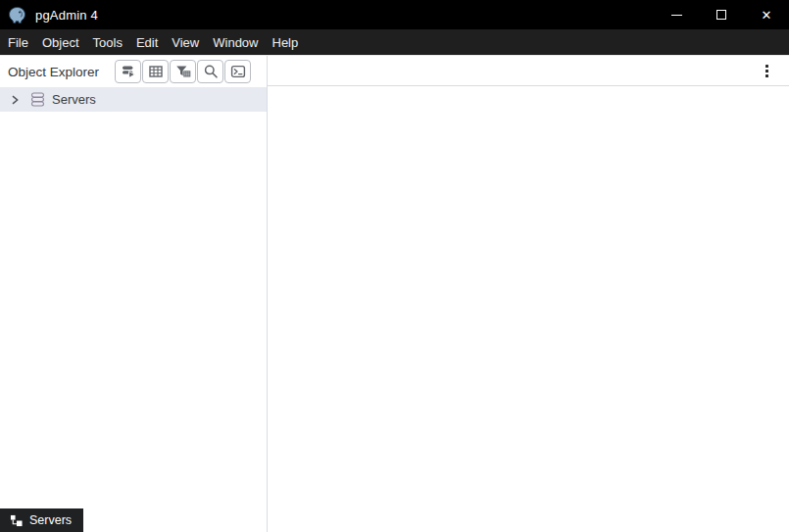 This screenshot has height=532, width=789. I want to click on object-explorer-title: Object Explorer, so click(53, 73).